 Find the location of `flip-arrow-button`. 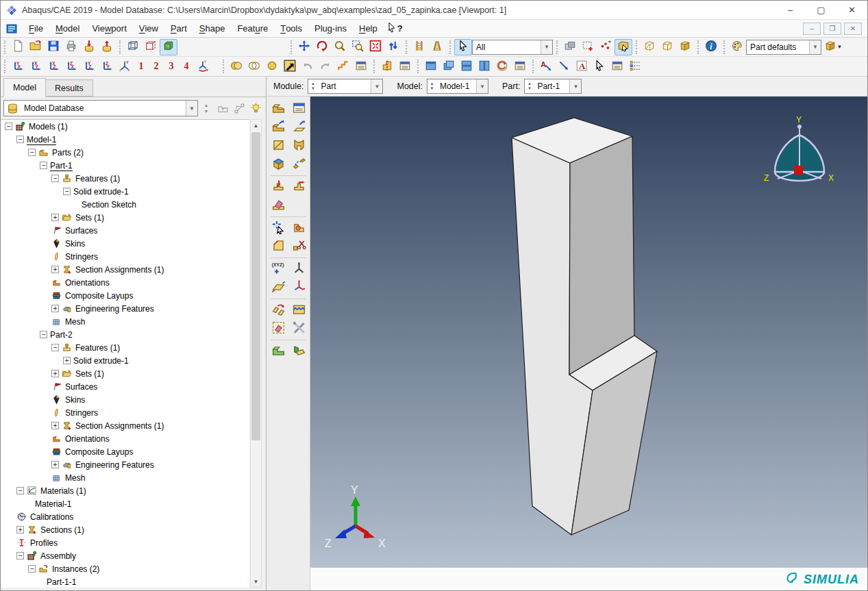

flip-arrow-button is located at coordinates (290, 66).